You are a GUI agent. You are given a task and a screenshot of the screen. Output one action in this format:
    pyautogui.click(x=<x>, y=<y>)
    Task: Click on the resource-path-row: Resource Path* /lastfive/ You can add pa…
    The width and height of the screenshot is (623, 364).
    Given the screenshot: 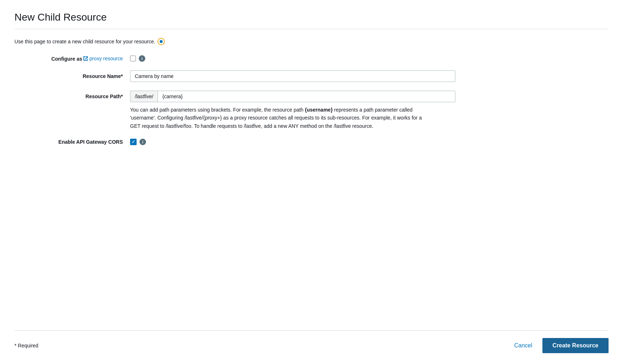 What is the action you would take?
    pyautogui.click(x=312, y=110)
    